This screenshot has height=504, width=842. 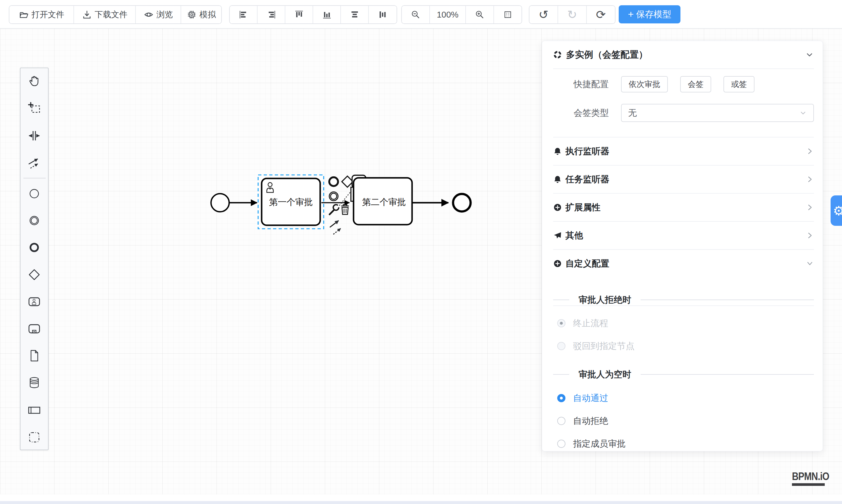 I want to click on section-label: 其他, so click(x=574, y=236).